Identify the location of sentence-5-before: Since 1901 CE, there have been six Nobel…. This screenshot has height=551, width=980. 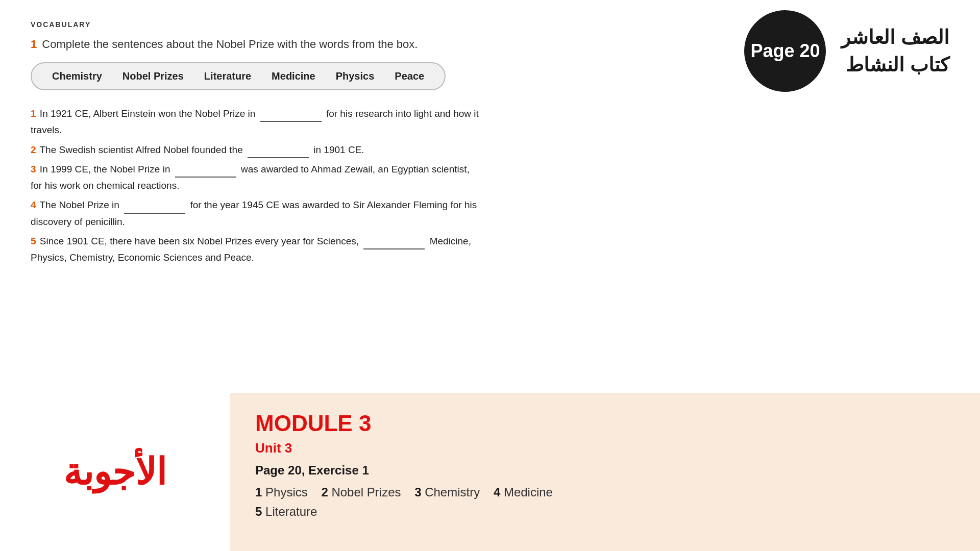
(199, 241).